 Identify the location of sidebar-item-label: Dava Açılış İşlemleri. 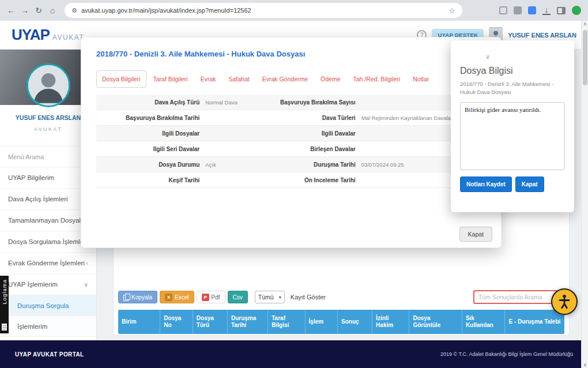
(38, 199).